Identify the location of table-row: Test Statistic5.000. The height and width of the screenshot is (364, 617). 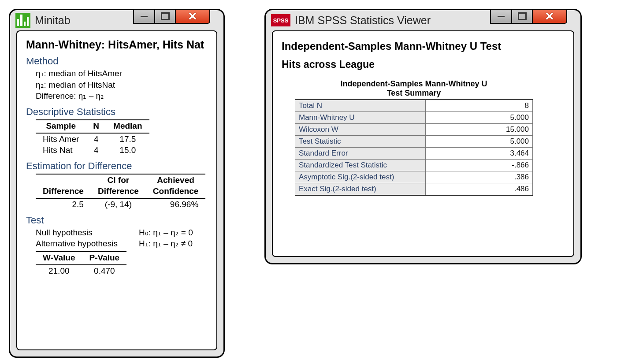
(414, 142).